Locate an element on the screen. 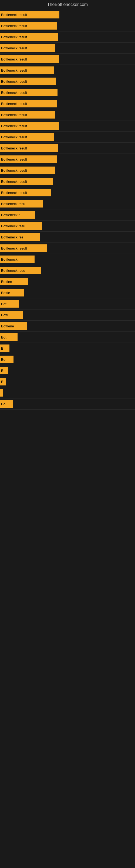 This screenshot has height=868, width=135. bar-row: Bottleneck res is located at coordinates (68, 237).